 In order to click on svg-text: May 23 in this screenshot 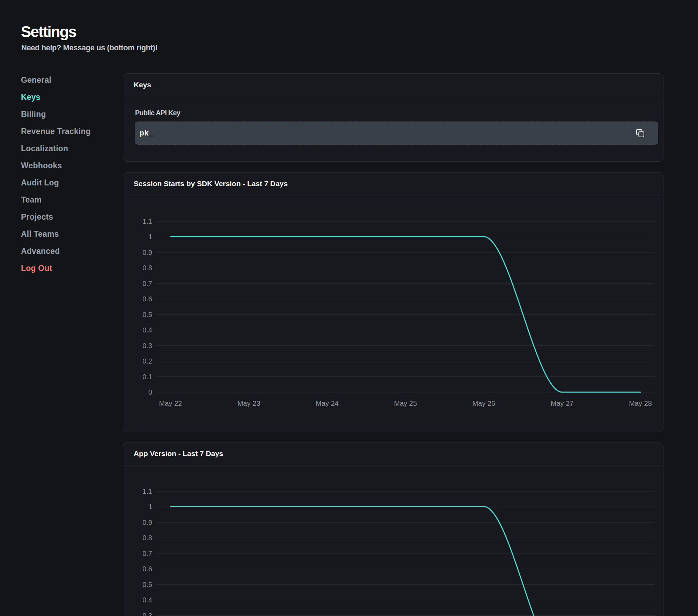, I will do `click(249, 403)`.